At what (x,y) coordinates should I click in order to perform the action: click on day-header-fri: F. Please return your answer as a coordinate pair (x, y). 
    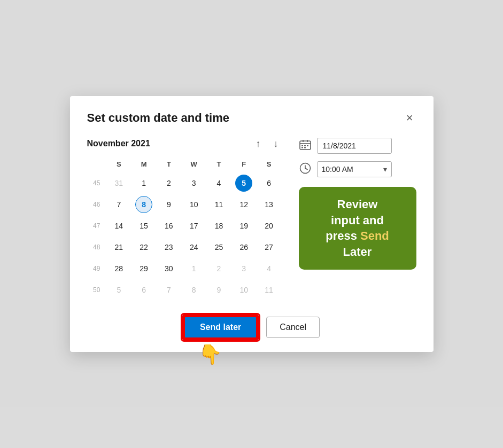
    Looking at the image, I should click on (244, 166).